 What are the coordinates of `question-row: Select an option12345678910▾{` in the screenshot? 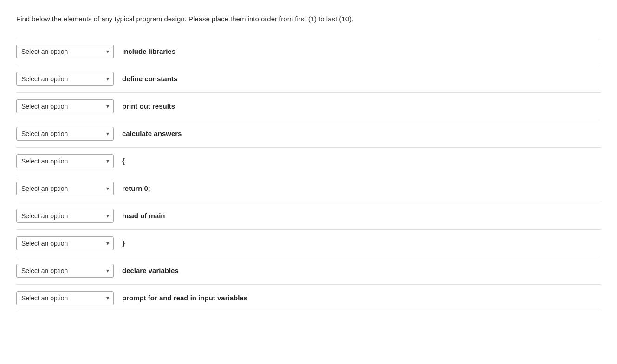 It's located at (308, 162).